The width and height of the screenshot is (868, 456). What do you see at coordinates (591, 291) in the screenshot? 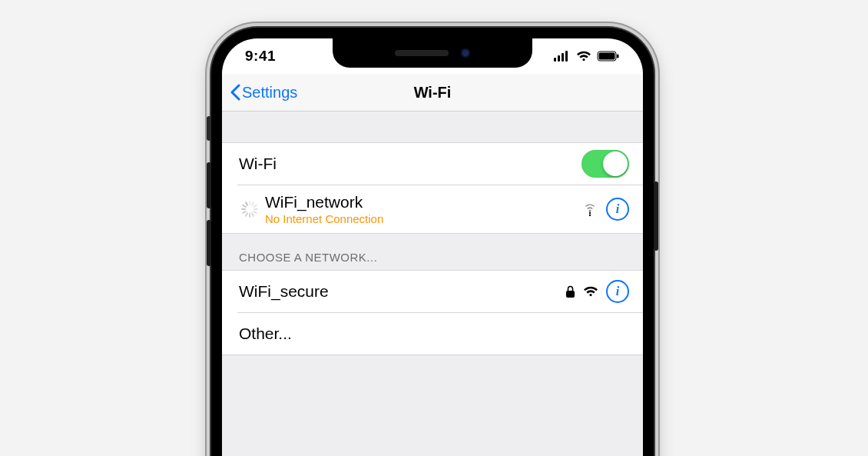
I see `wifi-signal-icon` at bounding box center [591, 291].